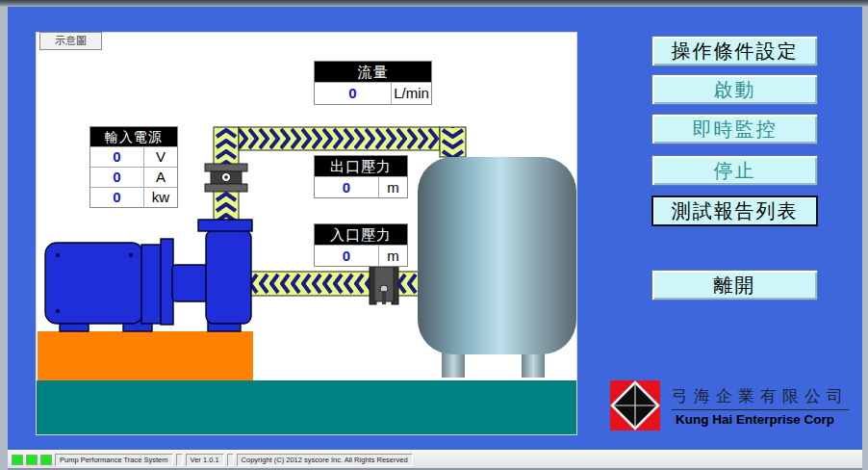 Image resolution: width=868 pixels, height=470 pixels. Describe the element at coordinates (735, 170) in the screenshot. I see `stop-button: 停止` at that location.